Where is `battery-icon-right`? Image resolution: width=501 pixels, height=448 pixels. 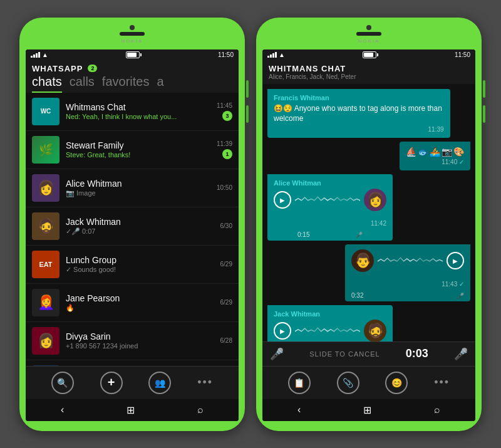 battery-icon-right is located at coordinates (369, 55).